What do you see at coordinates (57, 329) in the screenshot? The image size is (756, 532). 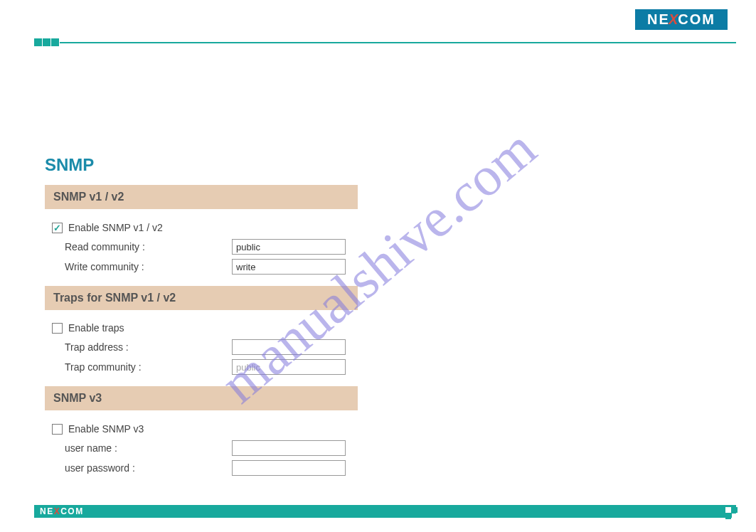 I see `enable-traps-checkbox` at bounding box center [57, 329].